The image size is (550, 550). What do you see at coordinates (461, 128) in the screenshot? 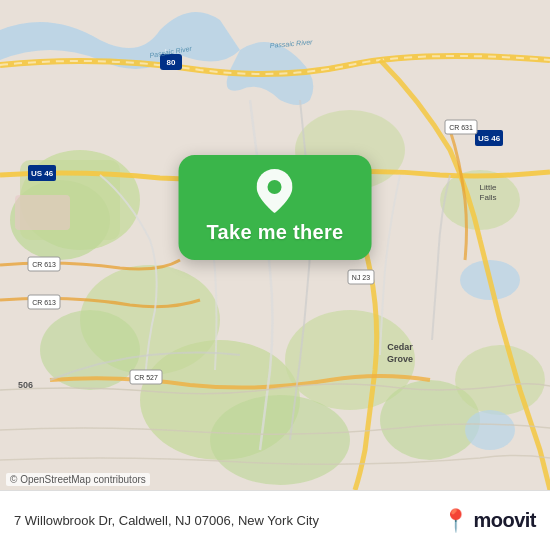
I see `svg-text: CR 631` at bounding box center [461, 128].